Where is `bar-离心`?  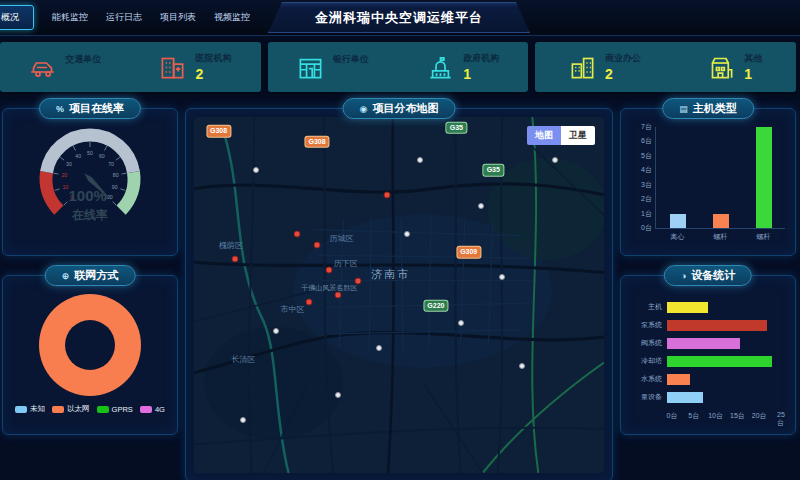 bar-离心 is located at coordinates (678, 221).